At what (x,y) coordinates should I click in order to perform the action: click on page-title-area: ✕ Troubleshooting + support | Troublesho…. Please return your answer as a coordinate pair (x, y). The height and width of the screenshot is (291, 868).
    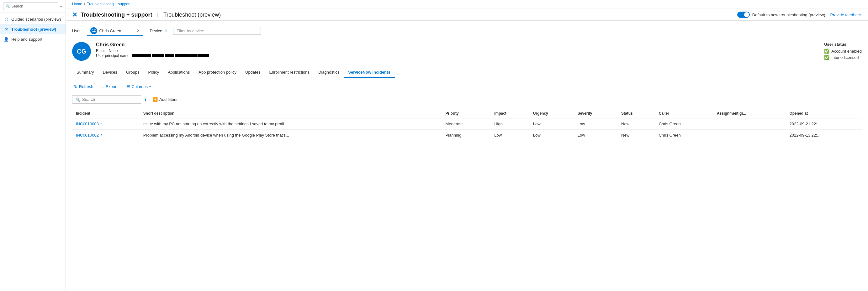
    Looking at the image, I should click on (150, 15).